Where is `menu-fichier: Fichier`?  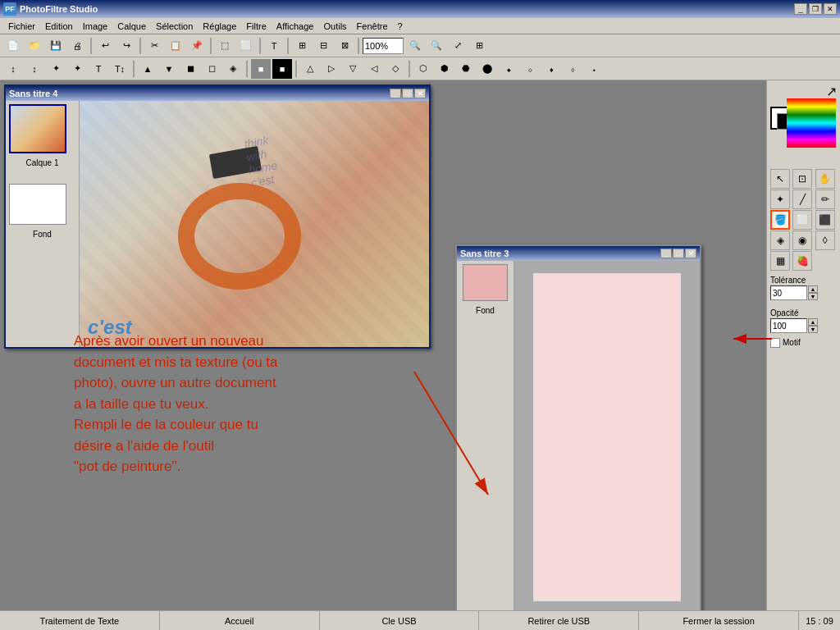
menu-fichier: Fichier is located at coordinates (21, 26).